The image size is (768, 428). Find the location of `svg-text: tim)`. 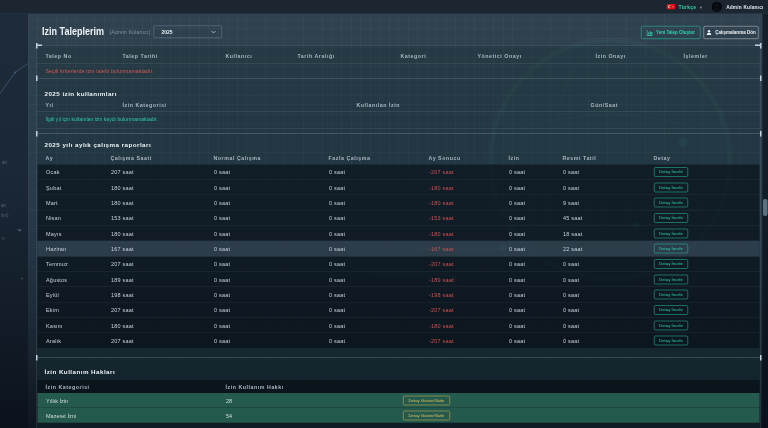

svg-text: tim) is located at coordinates (5, 216).